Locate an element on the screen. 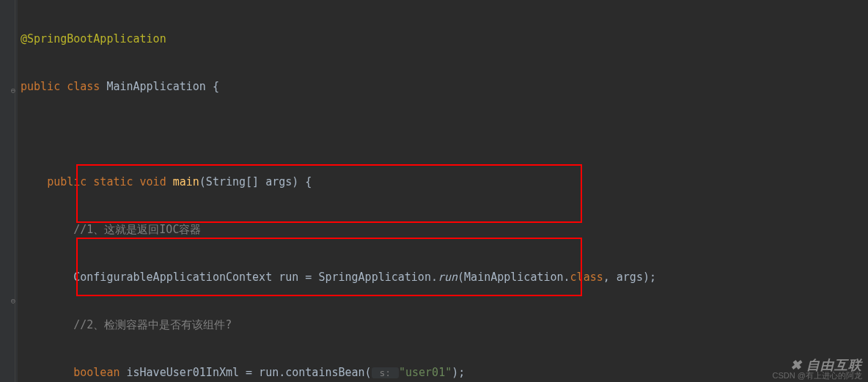 The height and width of the screenshot is (382, 868). var-token: isHaveUser01InXml is located at coordinates (183, 372).